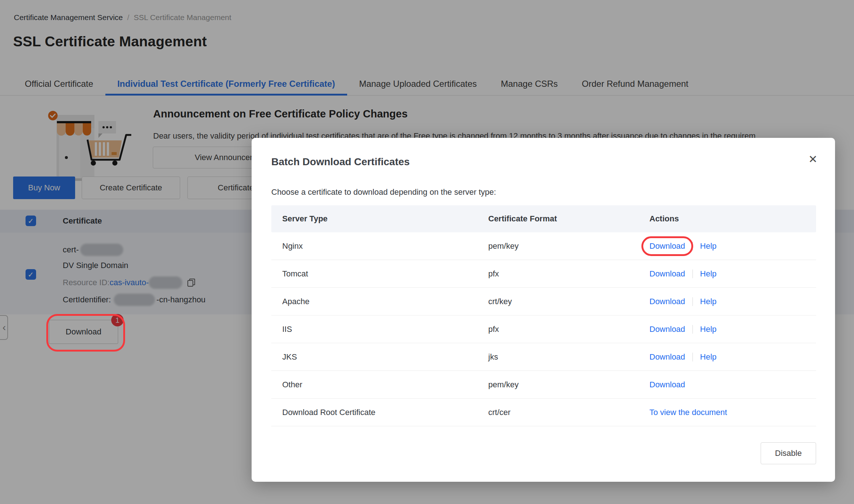  What do you see at coordinates (544, 357) in the screenshot?
I see `server-type-table-row: JKS jks DownloadHelp` at bounding box center [544, 357].